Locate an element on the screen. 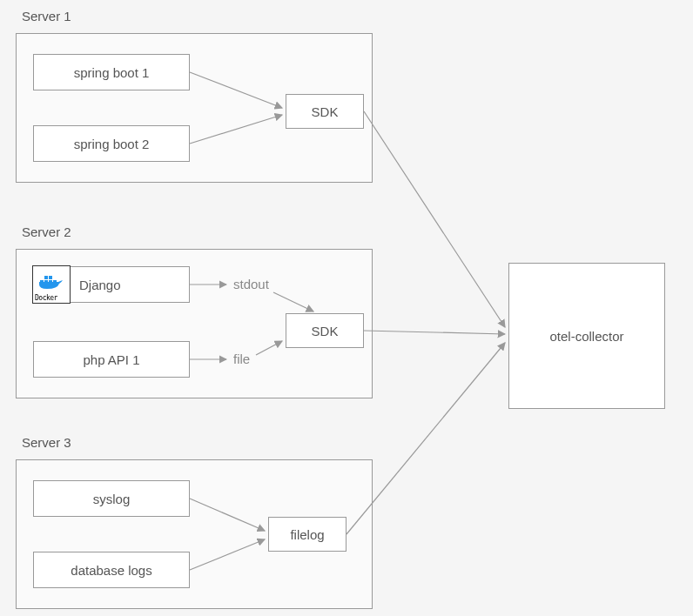 The image size is (693, 616). django-label: Django is located at coordinates (100, 285).